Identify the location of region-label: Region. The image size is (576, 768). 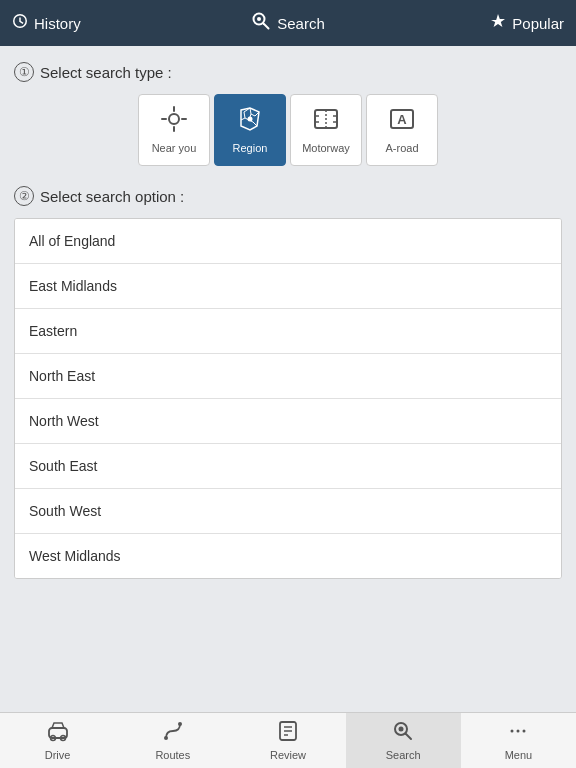
(250, 148).